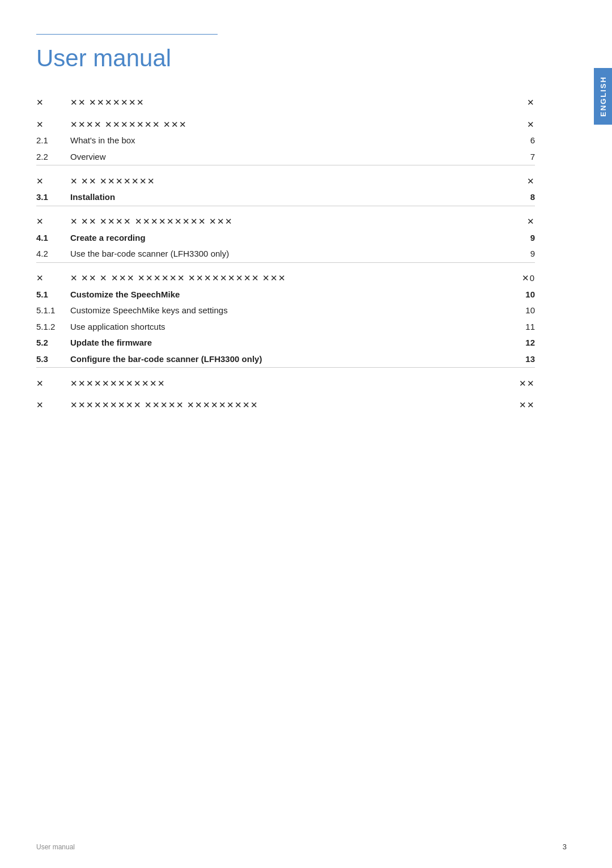 The image size is (612, 868). What do you see at coordinates (286, 103) in the screenshot?
I see `toc-row: ✕ ✕✕ ✕✕✕✕✕✕✕ ✕` at bounding box center [286, 103].